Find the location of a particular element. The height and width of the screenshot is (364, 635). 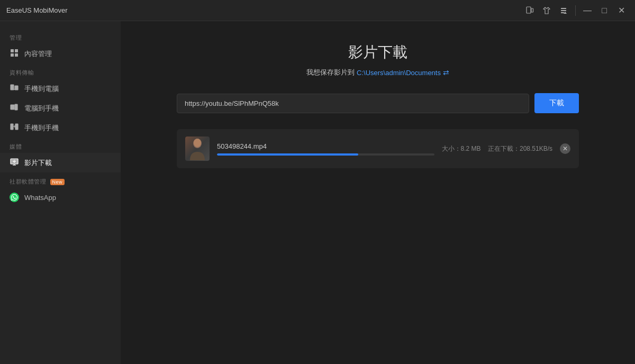

phone-to-phone-label: 手機到手機 is located at coordinates (41, 128).